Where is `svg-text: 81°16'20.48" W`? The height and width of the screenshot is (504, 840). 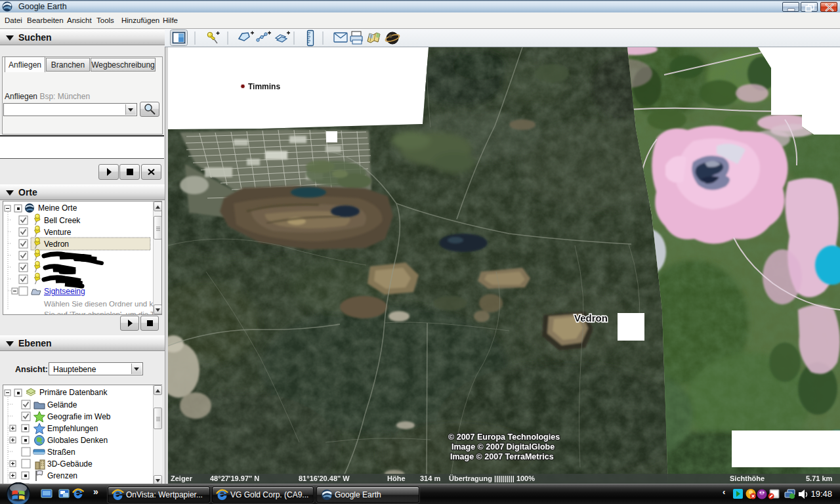
svg-text: 81°16'20.48" W is located at coordinates (324, 478).